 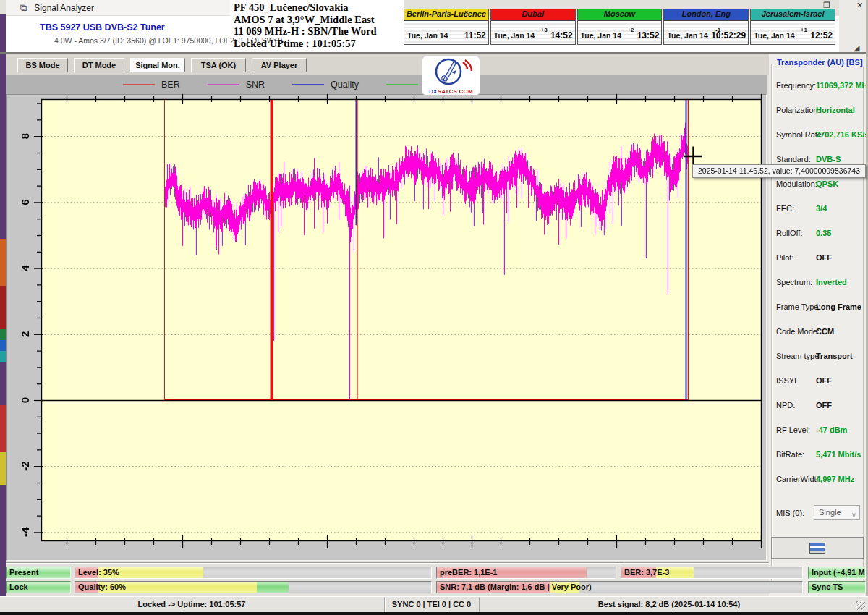 What do you see at coordinates (102, 587) in the screenshot?
I see `quality-label: Quality: 60%` at bounding box center [102, 587].